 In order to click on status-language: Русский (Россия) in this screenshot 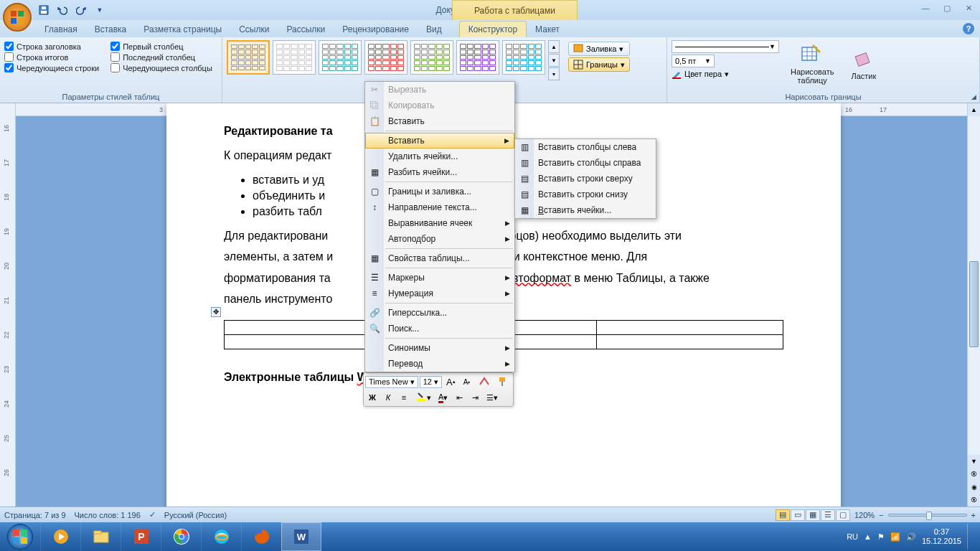, I will do `click(195, 515)`.